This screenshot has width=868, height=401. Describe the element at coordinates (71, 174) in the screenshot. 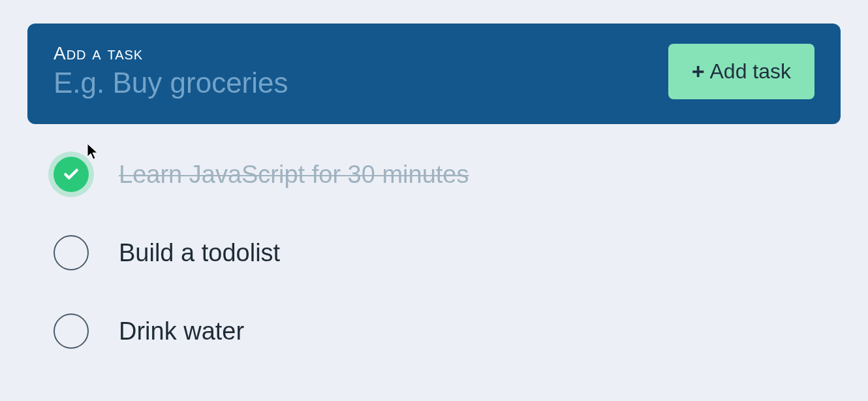

I see `check-icon` at that location.